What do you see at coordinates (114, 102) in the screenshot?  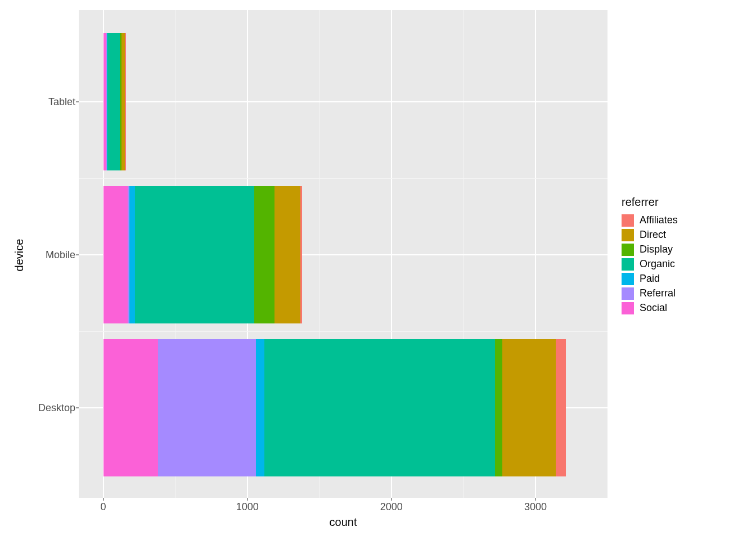 I see `segment-tablet-organic` at bounding box center [114, 102].